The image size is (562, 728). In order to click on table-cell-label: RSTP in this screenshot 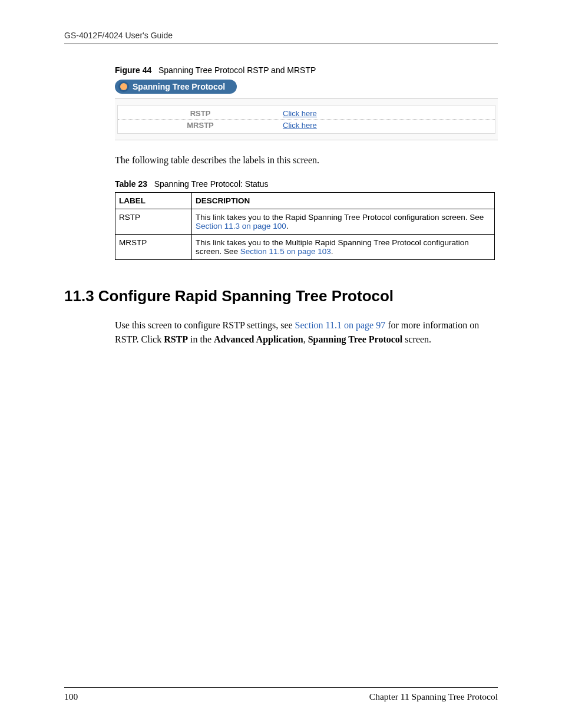, I will do `click(154, 222)`.